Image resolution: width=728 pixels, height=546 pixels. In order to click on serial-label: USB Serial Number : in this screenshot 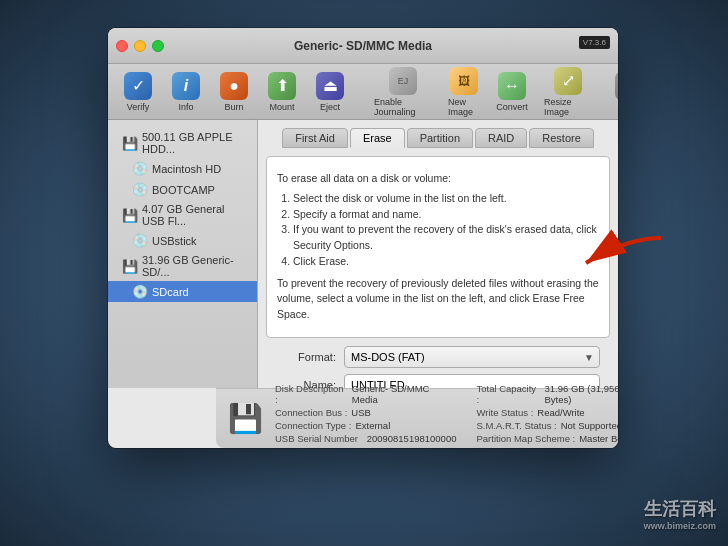, I will do `click(319, 441)`.